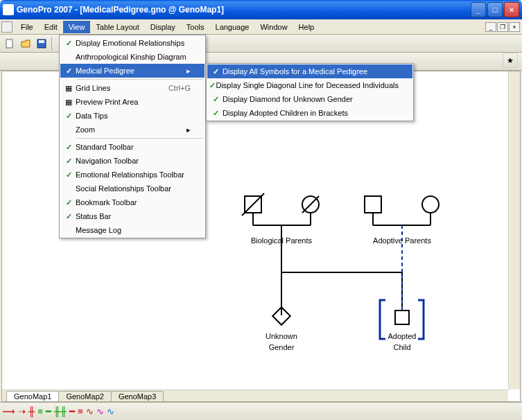  What do you see at coordinates (10, 44) in the screenshot?
I see `new-button` at bounding box center [10, 44].